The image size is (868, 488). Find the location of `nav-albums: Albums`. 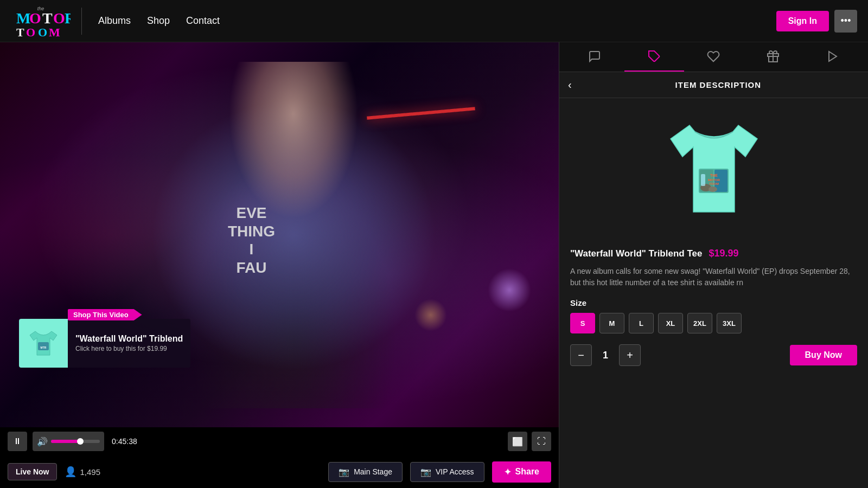

nav-albums: Albums is located at coordinates (114, 21).